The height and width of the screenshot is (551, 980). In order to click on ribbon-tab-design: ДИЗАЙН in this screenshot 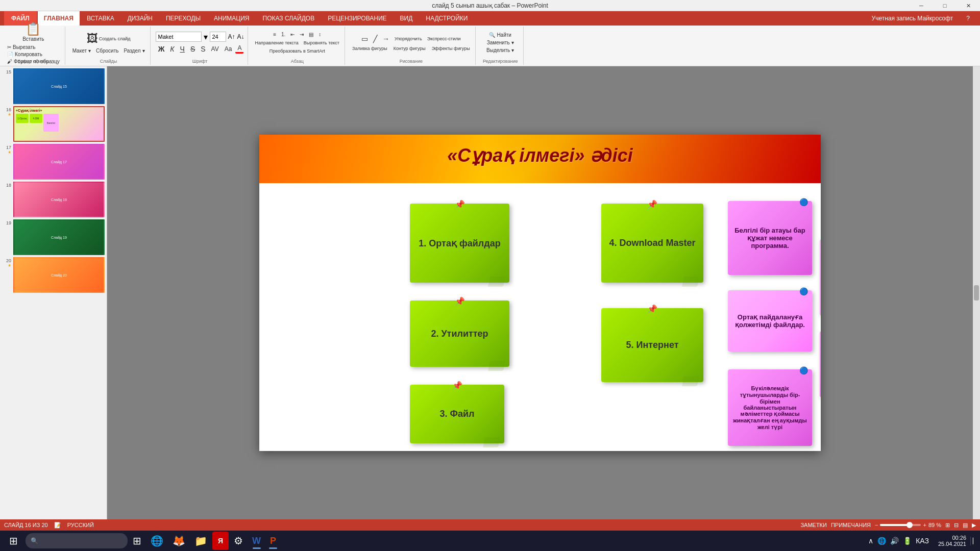, I will do `click(140, 18)`.